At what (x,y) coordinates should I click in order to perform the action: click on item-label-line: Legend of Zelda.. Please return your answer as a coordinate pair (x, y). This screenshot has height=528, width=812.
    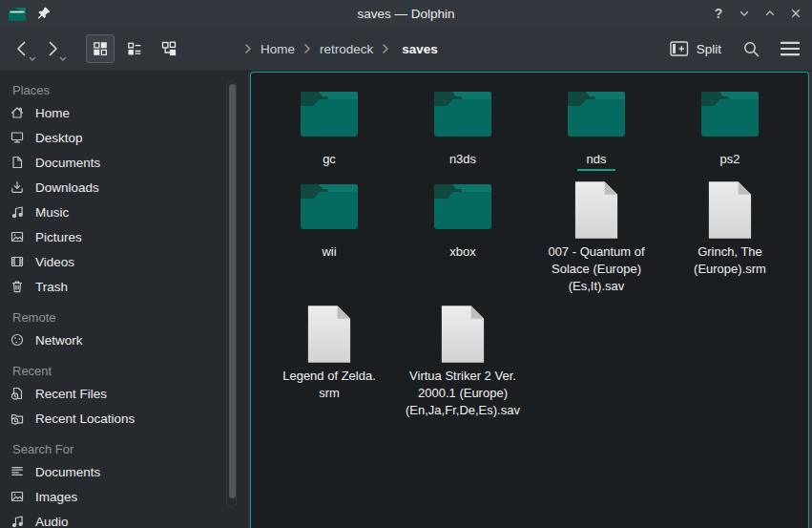
    Looking at the image, I should click on (329, 376).